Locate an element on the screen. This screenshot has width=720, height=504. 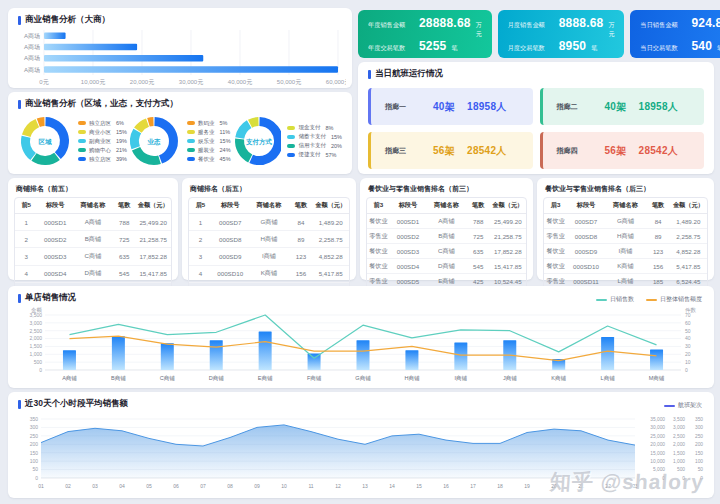
svg-text: 07 is located at coordinates (203, 486).